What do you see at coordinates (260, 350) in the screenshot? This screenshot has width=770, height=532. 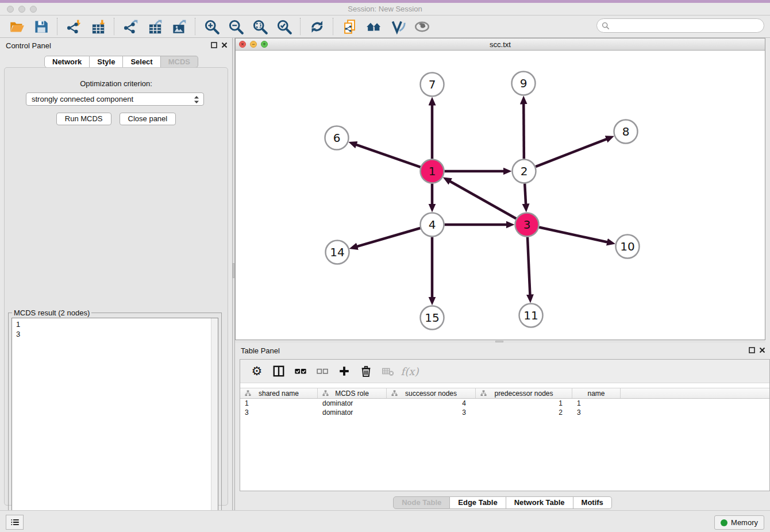 I see `table-panel-title: Table Panel` at bounding box center [260, 350].